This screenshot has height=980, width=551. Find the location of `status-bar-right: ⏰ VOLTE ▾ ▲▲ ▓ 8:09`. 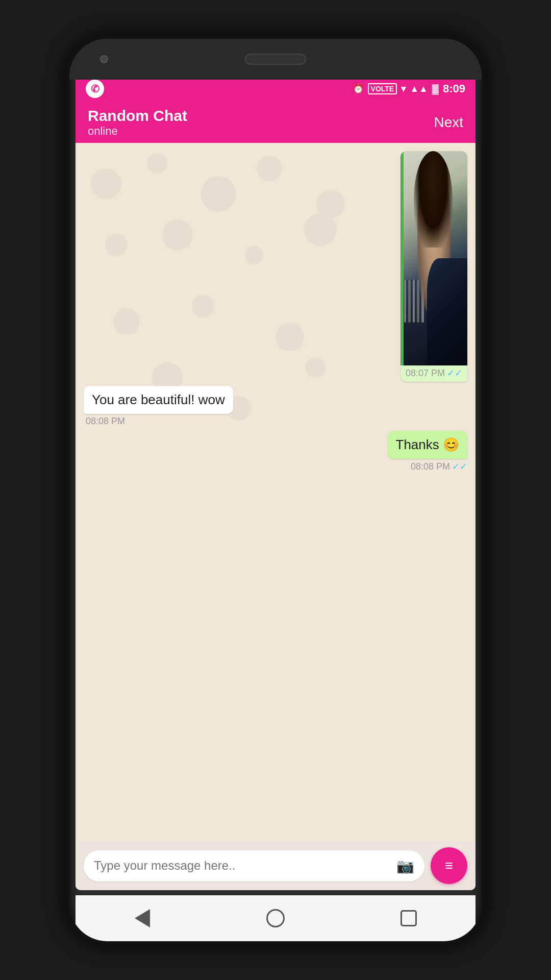

status-bar-right: ⏰ VOLTE ▾ ▲▲ ▓ 8:09 is located at coordinates (409, 89).